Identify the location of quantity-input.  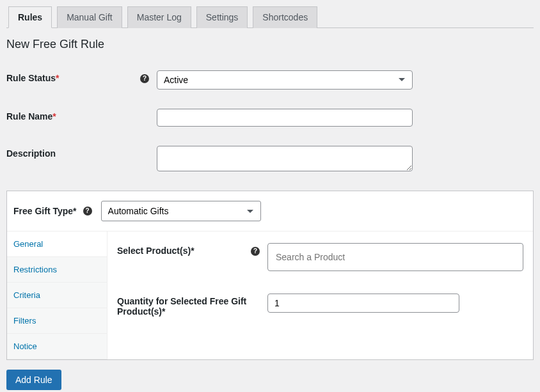
(363, 303).